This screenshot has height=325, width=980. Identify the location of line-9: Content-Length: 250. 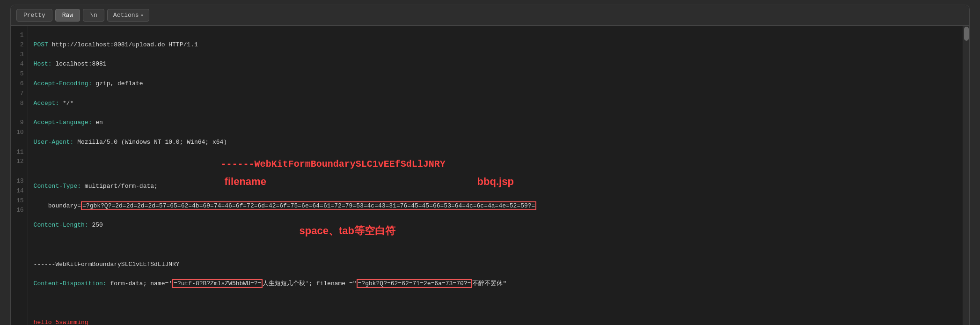
(499, 226).